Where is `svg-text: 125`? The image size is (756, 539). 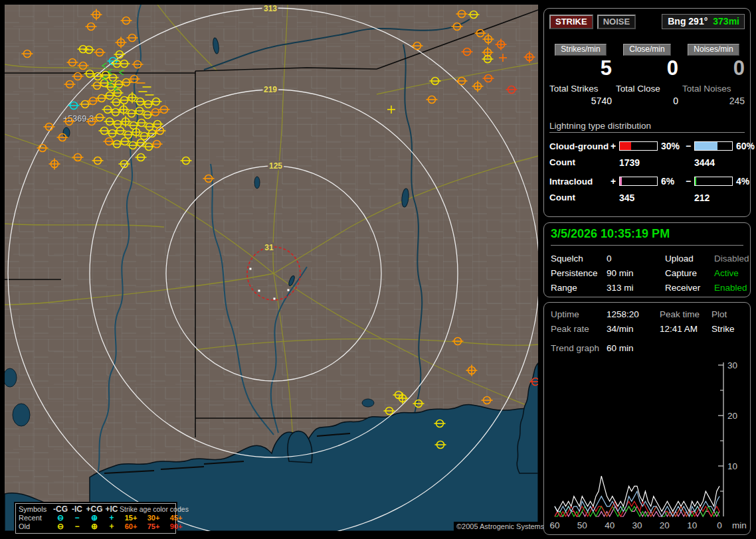 svg-text: 125 is located at coordinates (276, 166).